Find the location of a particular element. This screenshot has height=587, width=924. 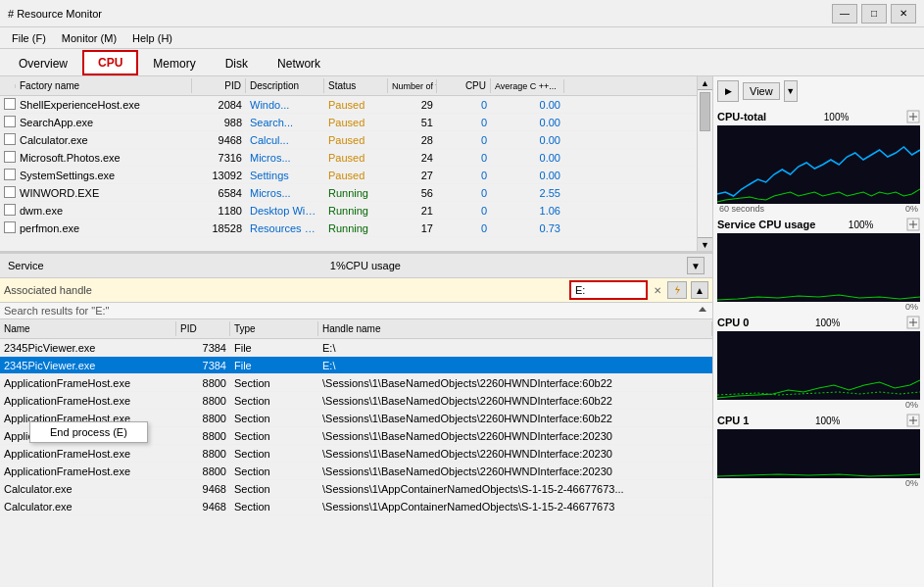

th-avg: Average C ++... is located at coordinates (527, 86).